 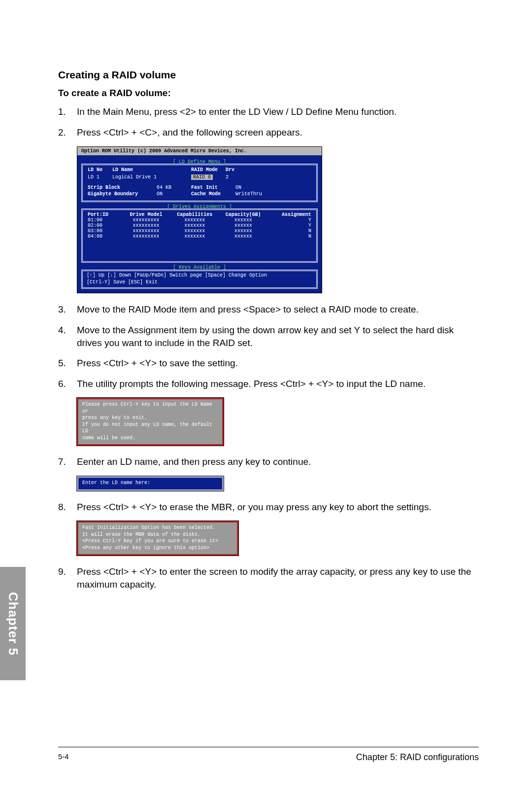 I want to click on keys-box: [↑] Up [↓] Down [PaUp/PaDn] Switch page …, so click(x=200, y=279).